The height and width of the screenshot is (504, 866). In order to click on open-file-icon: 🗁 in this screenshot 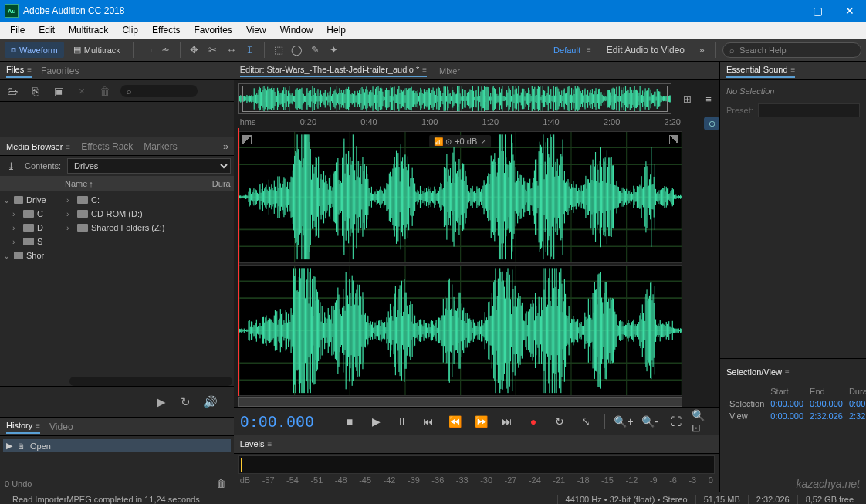, I will do `click(12, 91)`.